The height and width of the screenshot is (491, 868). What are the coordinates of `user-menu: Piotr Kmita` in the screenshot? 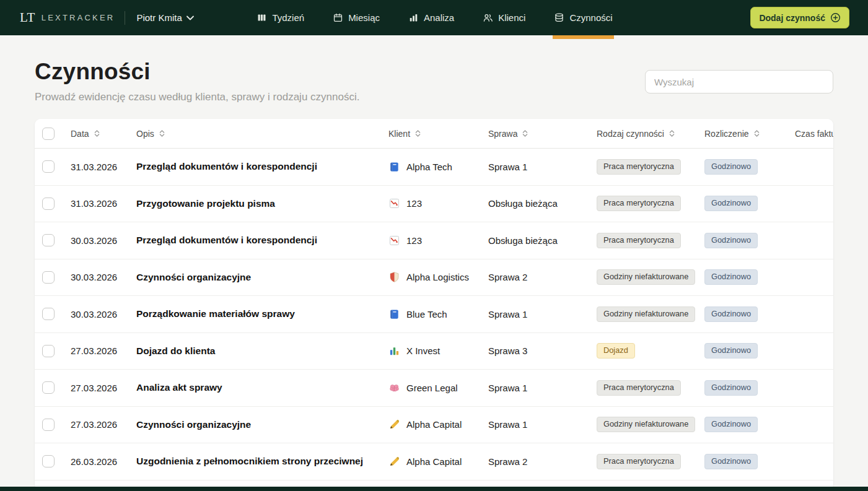 It's located at (165, 17).